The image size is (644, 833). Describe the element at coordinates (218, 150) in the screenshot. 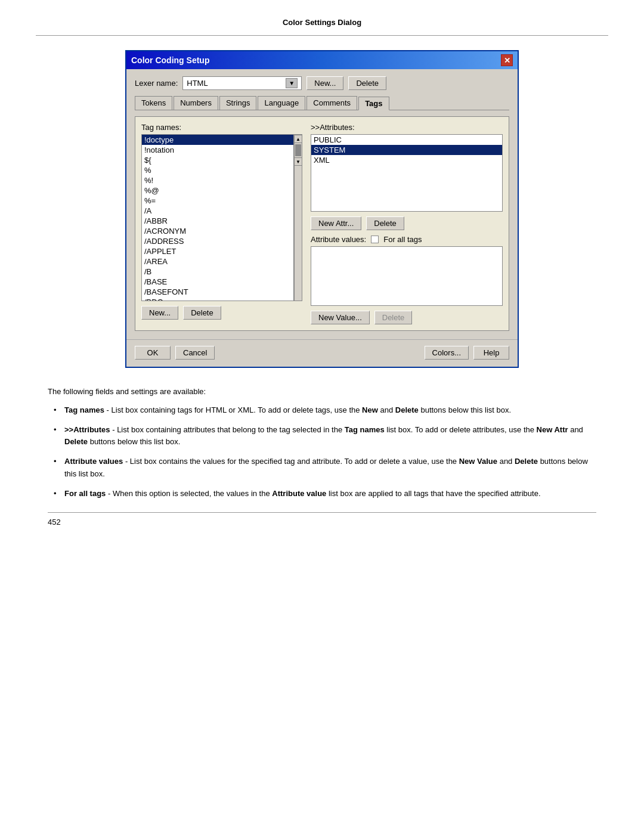

I see `list-item: !notation` at that location.